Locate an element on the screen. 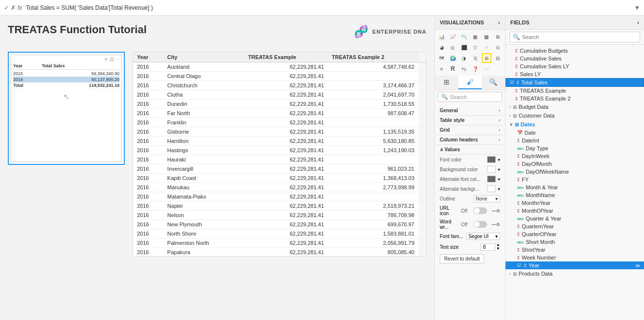 This screenshot has width=644, height=320. viz-icon-card: 🃏 is located at coordinates (475, 58).